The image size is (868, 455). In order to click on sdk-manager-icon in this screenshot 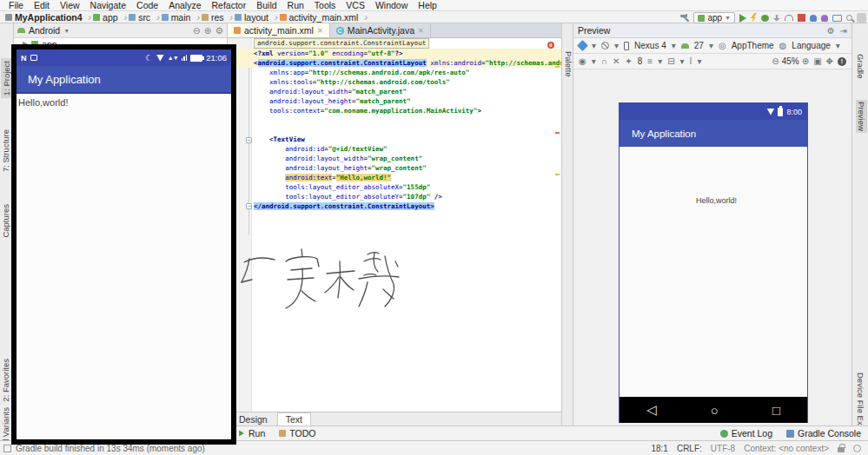, I will do `click(825, 18)`.